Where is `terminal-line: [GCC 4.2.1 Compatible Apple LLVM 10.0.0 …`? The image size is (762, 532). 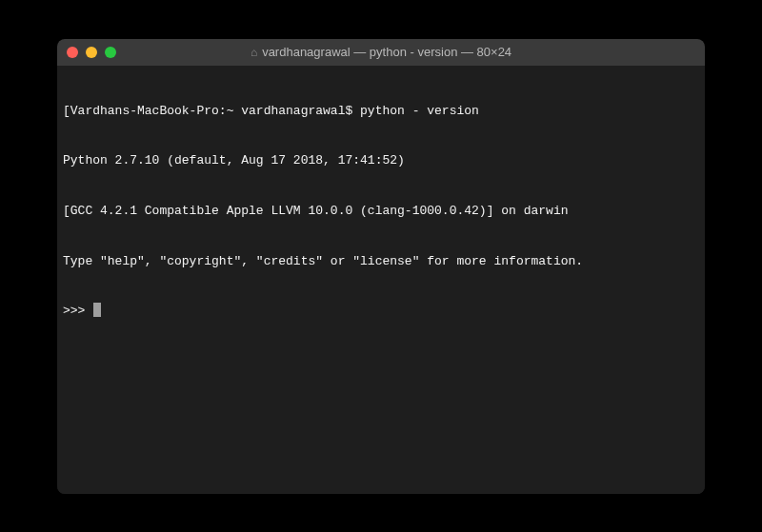
terminal-line: [GCC 4.2.1 Compatible Apple LLVM 10.0.0 … is located at coordinates (381, 211).